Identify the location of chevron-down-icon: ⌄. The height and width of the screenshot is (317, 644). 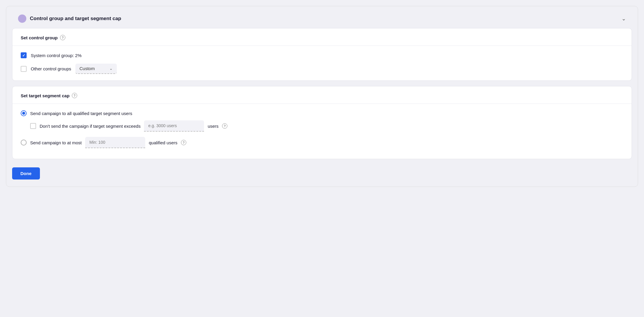
(624, 19).